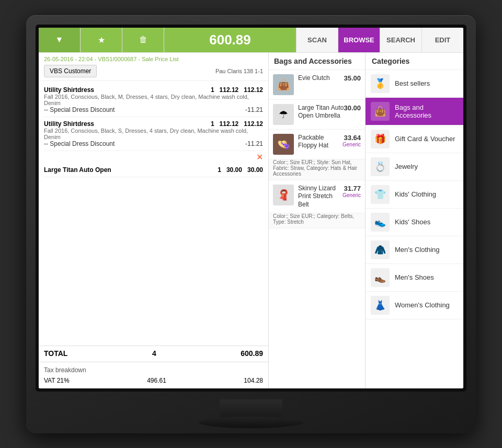 The height and width of the screenshot is (448, 502). I want to click on product-price: 31.77, so click(351, 188).